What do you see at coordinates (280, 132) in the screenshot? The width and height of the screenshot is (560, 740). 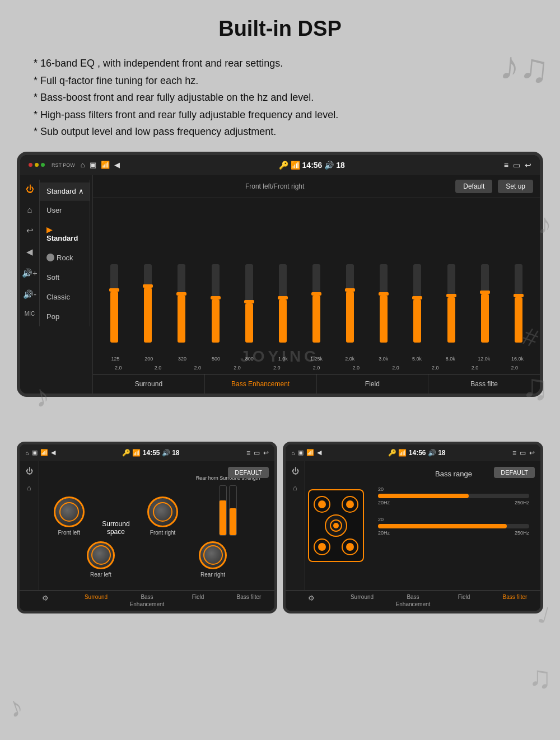 I see `feature-5: * Sub output level and low pass frequenc…` at bounding box center [280, 132].